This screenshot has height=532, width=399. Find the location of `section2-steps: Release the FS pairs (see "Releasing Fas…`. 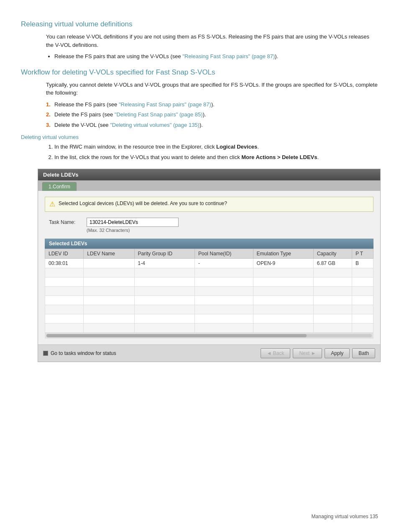

section2-steps: Release the FS pairs (see "Releasing Fas… is located at coordinates (212, 115).